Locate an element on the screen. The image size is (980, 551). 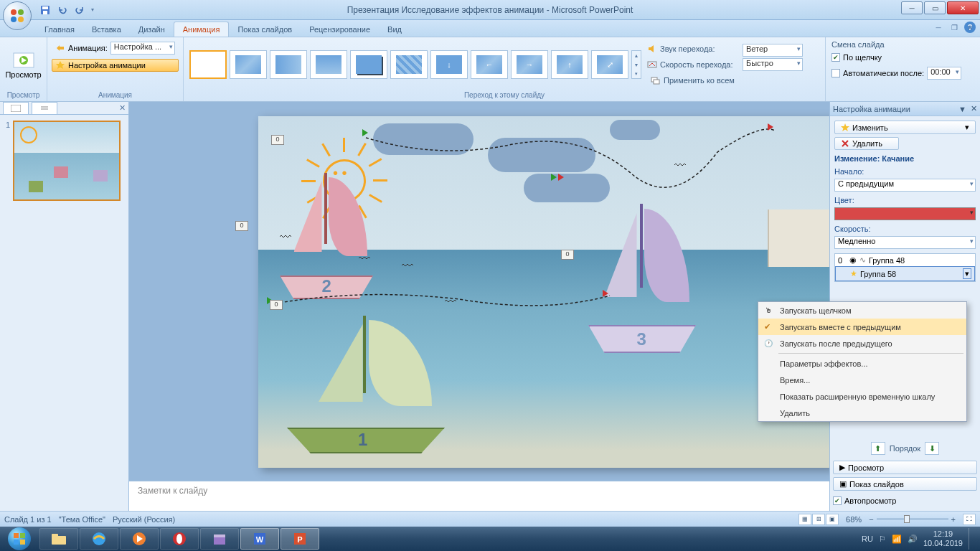
tab-view: Вид is located at coordinates (395, 29).